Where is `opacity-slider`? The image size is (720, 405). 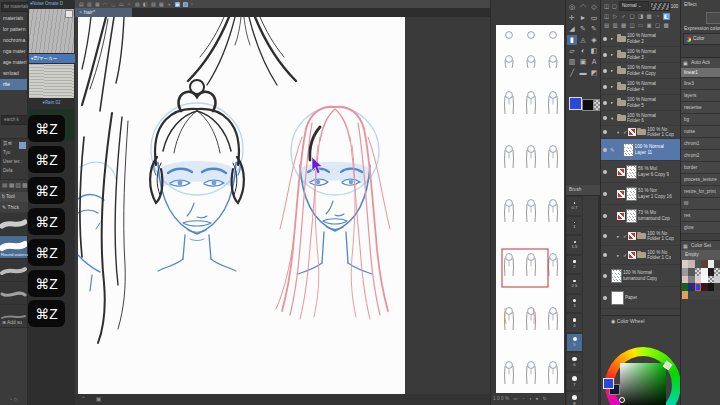
opacity-slider is located at coordinates (660, 6).